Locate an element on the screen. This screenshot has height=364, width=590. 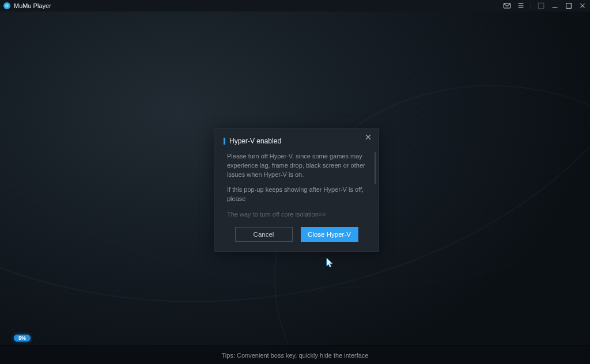
titlebar-divider is located at coordinates (531, 6).